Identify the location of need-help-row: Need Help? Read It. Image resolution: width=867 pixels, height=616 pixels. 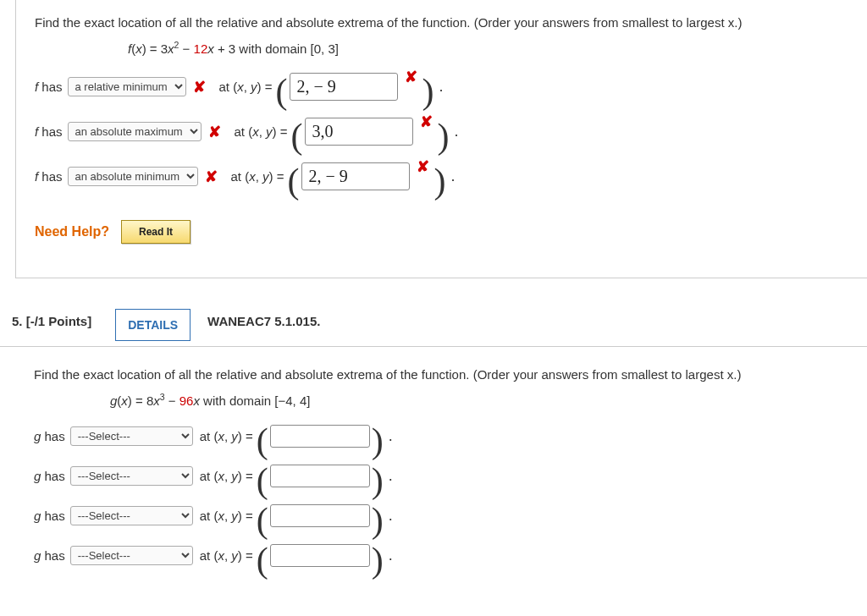
(442, 232).